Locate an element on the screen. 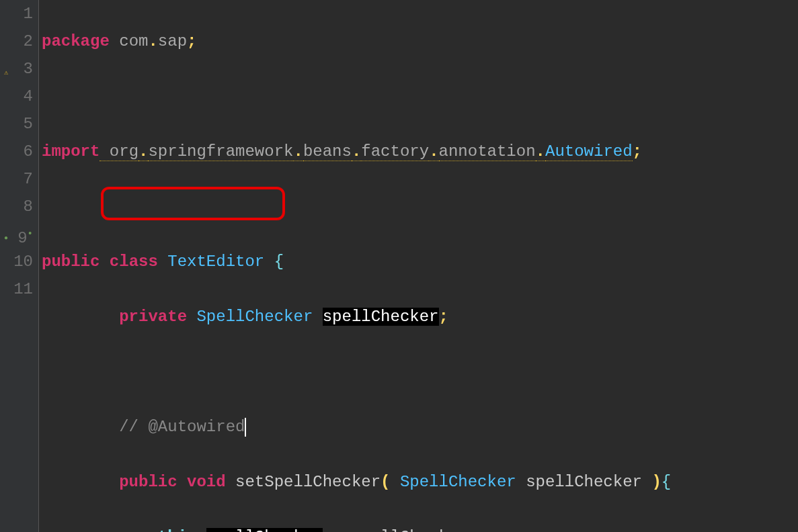 The height and width of the screenshot is (532, 798). line-number: 2 is located at coordinates (16, 42).